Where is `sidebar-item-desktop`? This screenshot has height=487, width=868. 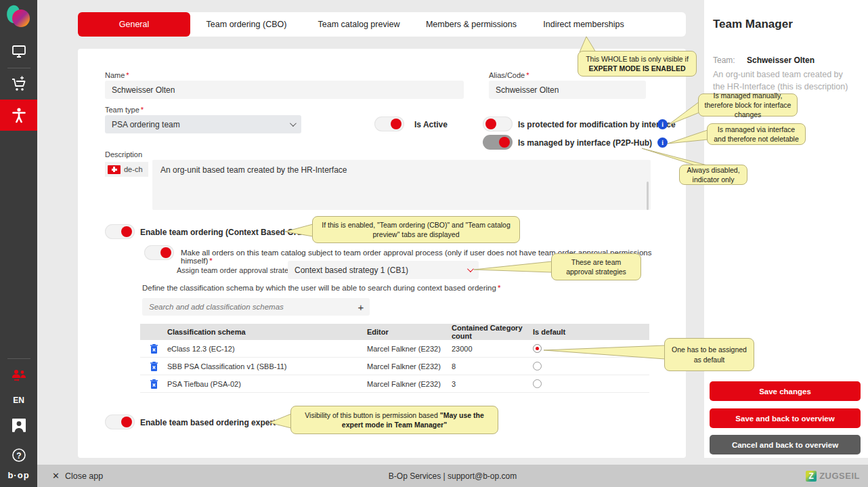
sidebar-item-desktop is located at coordinates (19, 51).